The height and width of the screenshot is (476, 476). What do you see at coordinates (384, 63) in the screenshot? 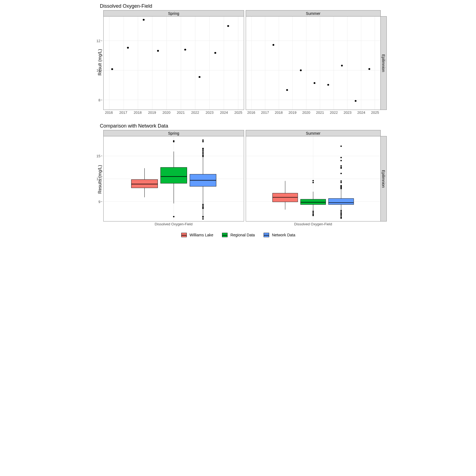
I see `facet-strip-epi-1: Epilimnion` at bounding box center [384, 63].